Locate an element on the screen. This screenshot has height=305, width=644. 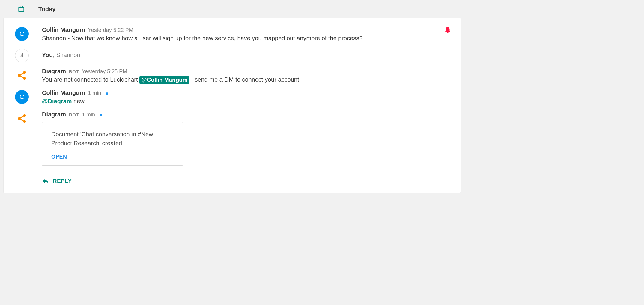
message-row: Diagram BOT Yesterday 5:25 PM You are no… is located at coordinates (232, 76).